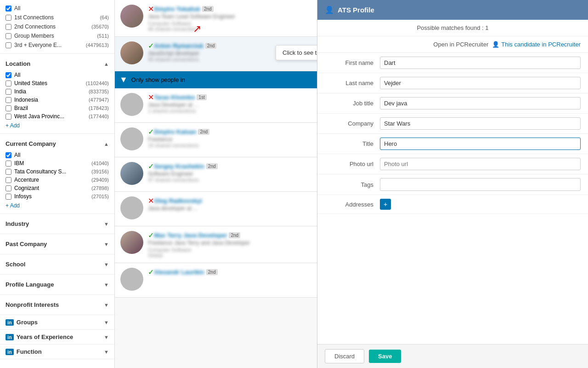 The width and height of the screenshot is (588, 368). I want to click on save-button: Save, so click(385, 356).